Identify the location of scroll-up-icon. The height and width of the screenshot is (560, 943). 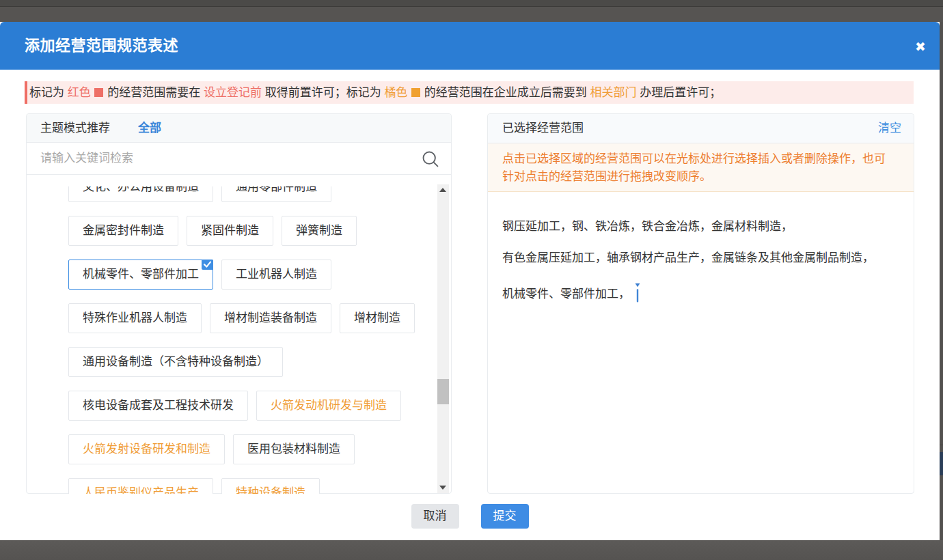
(443, 190).